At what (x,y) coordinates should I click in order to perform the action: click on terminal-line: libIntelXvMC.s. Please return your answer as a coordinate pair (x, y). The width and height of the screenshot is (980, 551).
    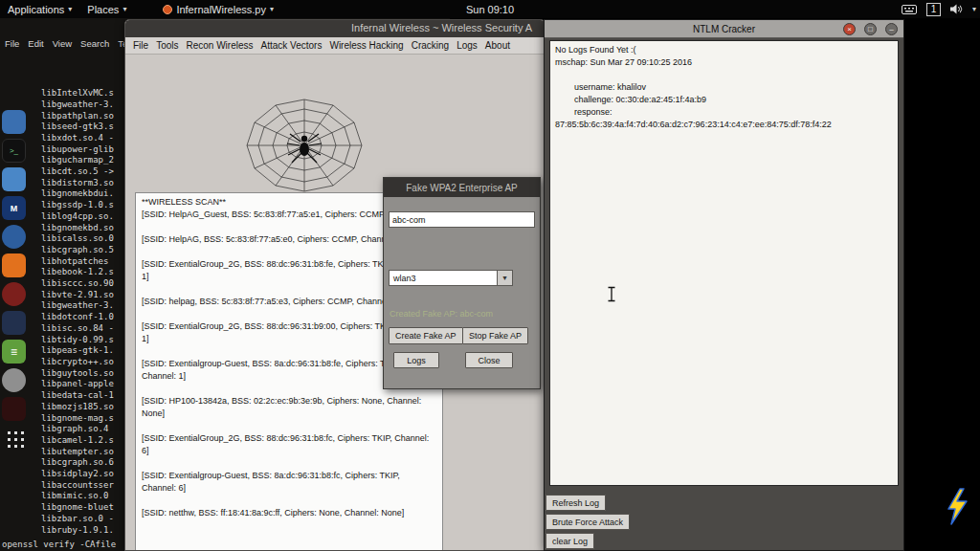
    Looking at the image, I should click on (78, 94).